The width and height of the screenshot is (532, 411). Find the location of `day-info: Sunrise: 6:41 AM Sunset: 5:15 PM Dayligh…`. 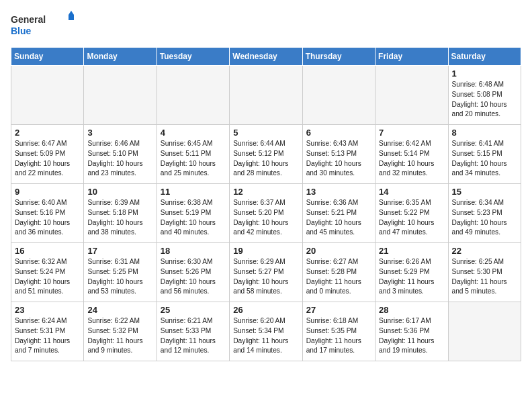

day-info: Sunrise: 6:41 AM Sunset: 5:15 PM Dayligh… is located at coordinates (485, 158).